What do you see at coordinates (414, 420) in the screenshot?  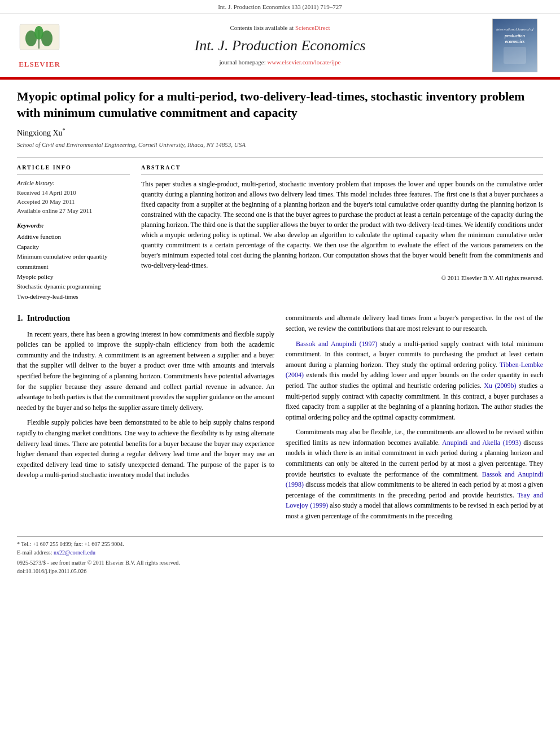 I see `body-right-column: commitments and alternate delivery lead …` at bounding box center [414, 420].